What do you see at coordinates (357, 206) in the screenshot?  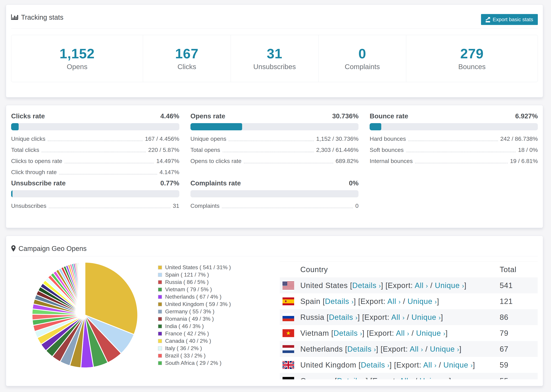 I see `rate-row-value: 0` at bounding box center [357, 206].